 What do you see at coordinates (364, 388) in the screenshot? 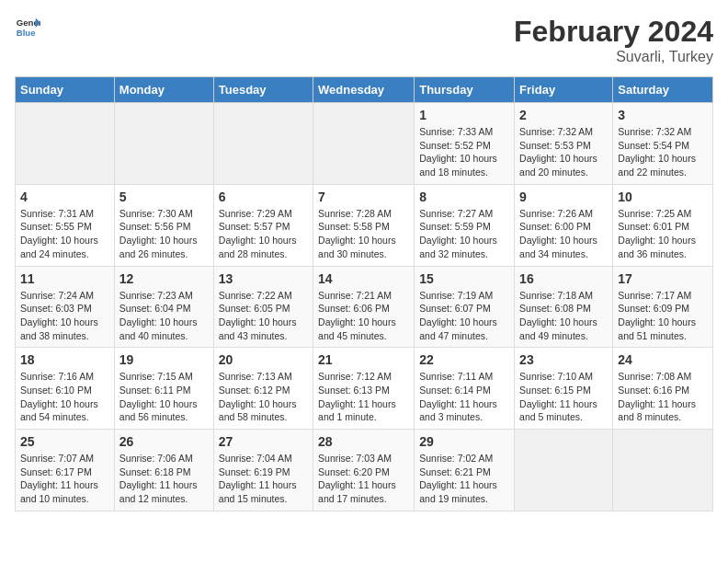
I see `calendar-week-4: 18Sunrise: 7:16 AMSunset: 6:10 PMDayligh…` at bounding box center [364, 388].